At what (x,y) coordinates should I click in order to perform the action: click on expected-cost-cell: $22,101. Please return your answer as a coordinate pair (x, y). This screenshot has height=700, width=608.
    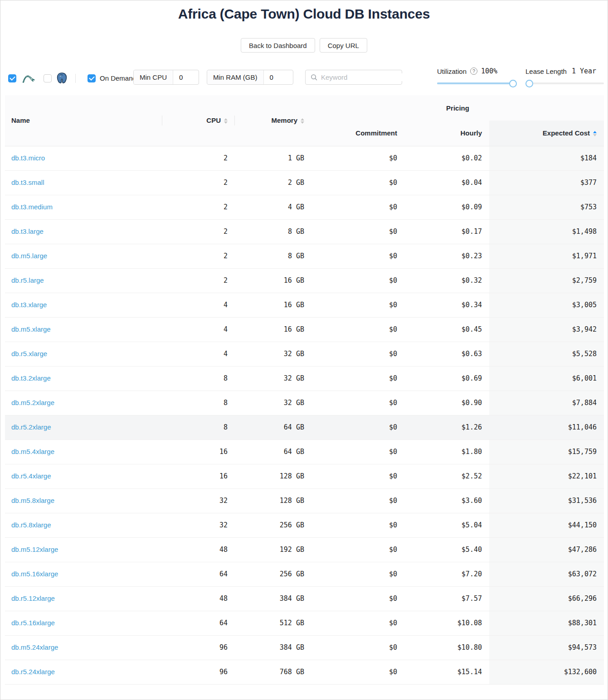
    Looking at the image, I should click on (547, 476).